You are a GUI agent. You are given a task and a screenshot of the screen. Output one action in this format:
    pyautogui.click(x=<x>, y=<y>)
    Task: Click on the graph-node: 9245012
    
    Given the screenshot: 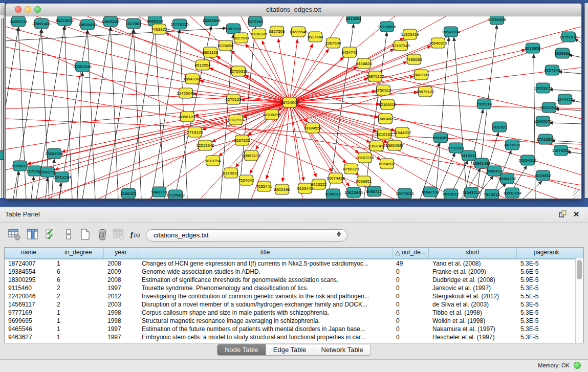 What is the action you would take?
    pyautogui.click(x=333, y=193)
    